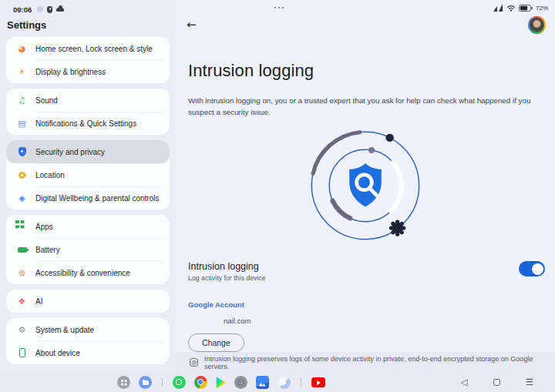 Image resolution: width=555 pixels, height=392 pixels. I want to click on sidebar-item-about-device: About device, so click(88, 353).